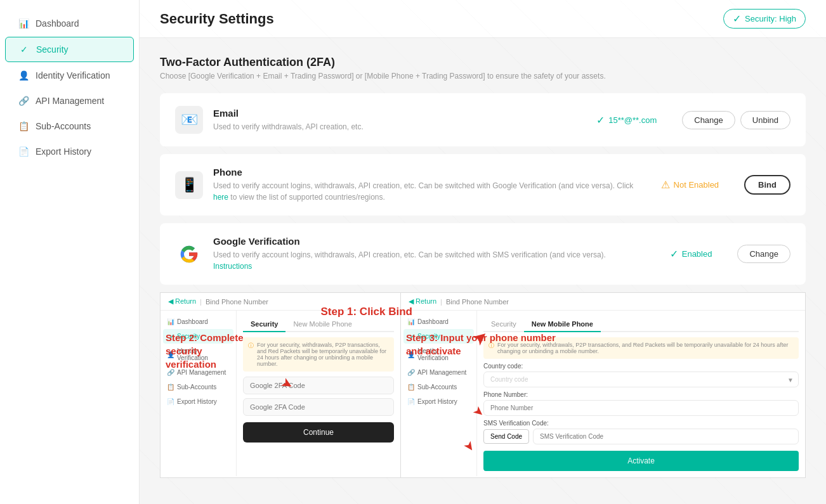 This screenshot has width=826, height=504. Describe the element at coordinates (280, 385) in the screenshot. I see `left-tutorial-panel: Step 2: Complete securityverification ➤ …` at that location.